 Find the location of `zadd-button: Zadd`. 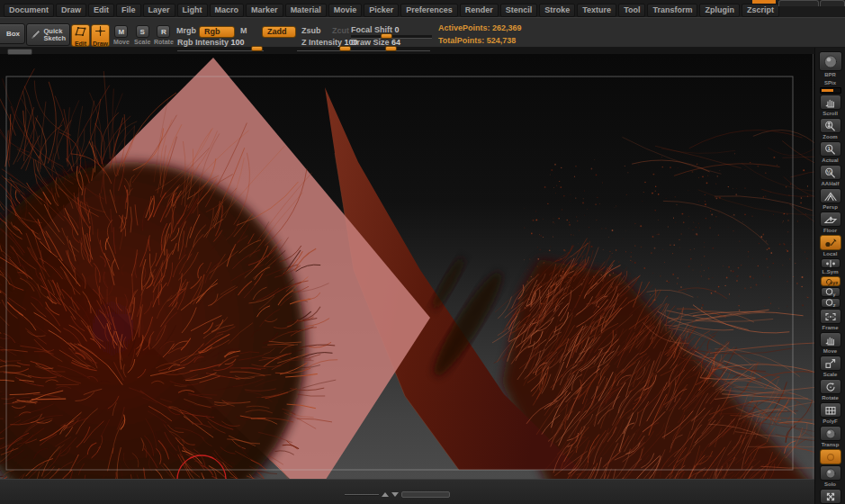

zadd-button: Zadd is located at coordinates (279, 32).